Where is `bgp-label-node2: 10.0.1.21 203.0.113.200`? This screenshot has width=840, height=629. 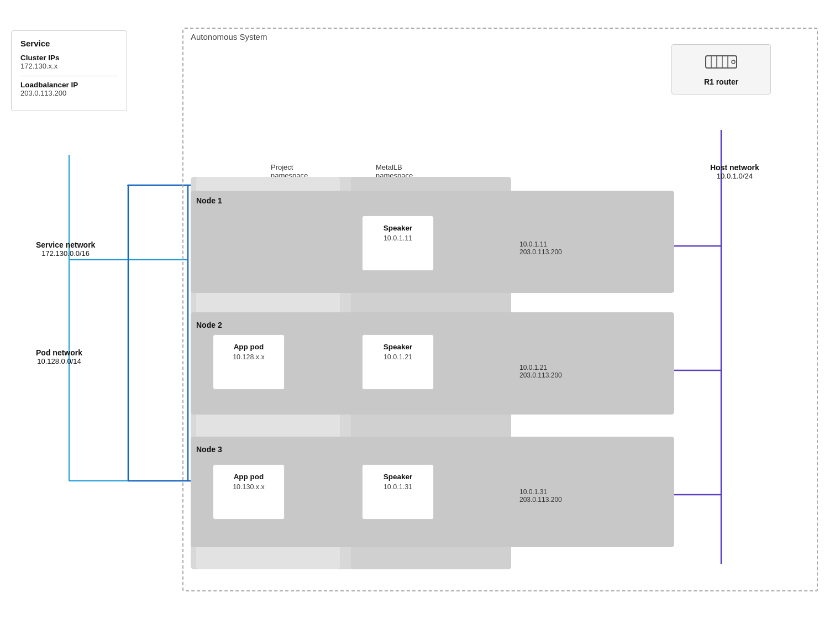
bgp-label-node2: 10.0.1.21 203.0.113.200 is located at coordinates (540, 371).